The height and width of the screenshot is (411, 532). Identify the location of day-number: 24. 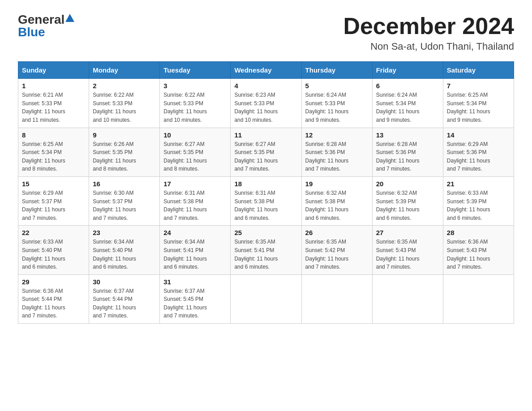
(195, 233).